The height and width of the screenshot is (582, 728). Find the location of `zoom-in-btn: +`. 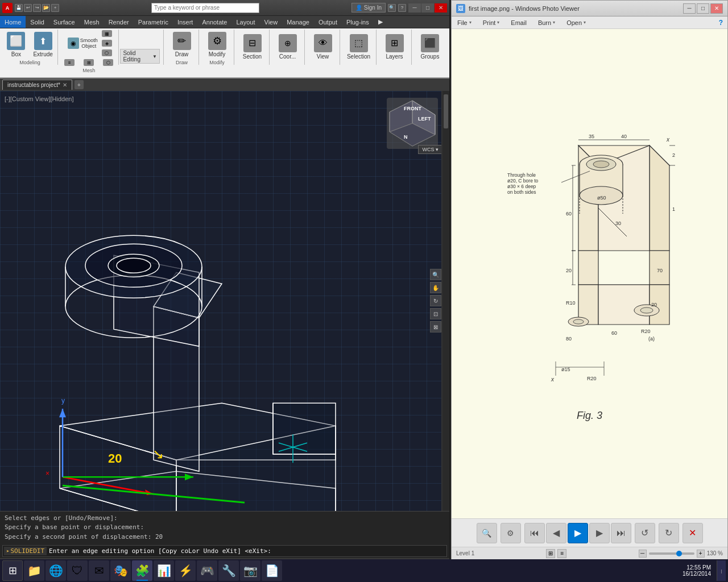

zoom-in-btn: + is located at coordinates (701, 554).